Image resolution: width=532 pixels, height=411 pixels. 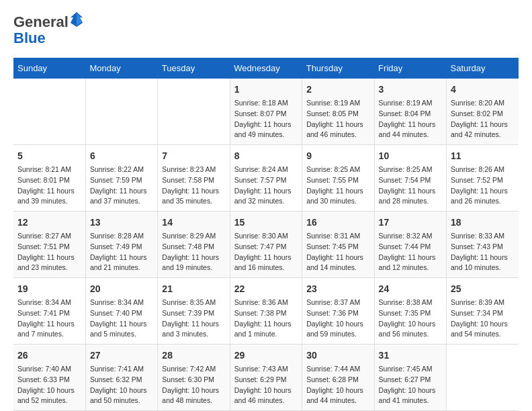 I want to click on calendar-cell: 25Sunrise: 8:39 AM Sunset: 7:34 PM Dayli…, so click(x=482, y=312).